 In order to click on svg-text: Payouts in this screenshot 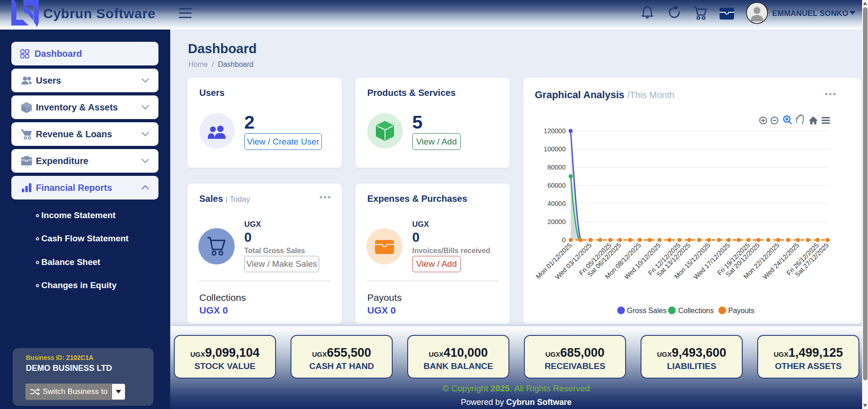, I will do `click(741, 311)`.